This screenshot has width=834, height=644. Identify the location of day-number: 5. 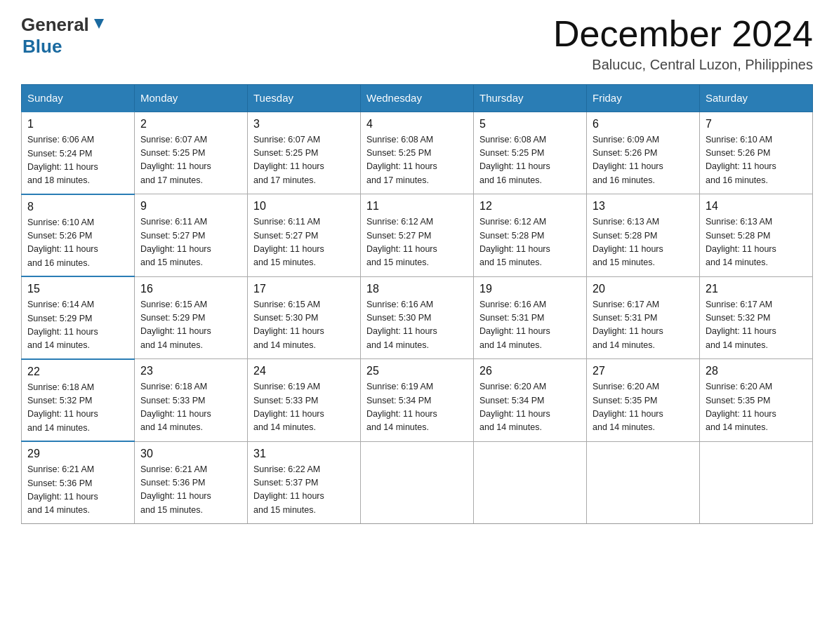
(530, 124).